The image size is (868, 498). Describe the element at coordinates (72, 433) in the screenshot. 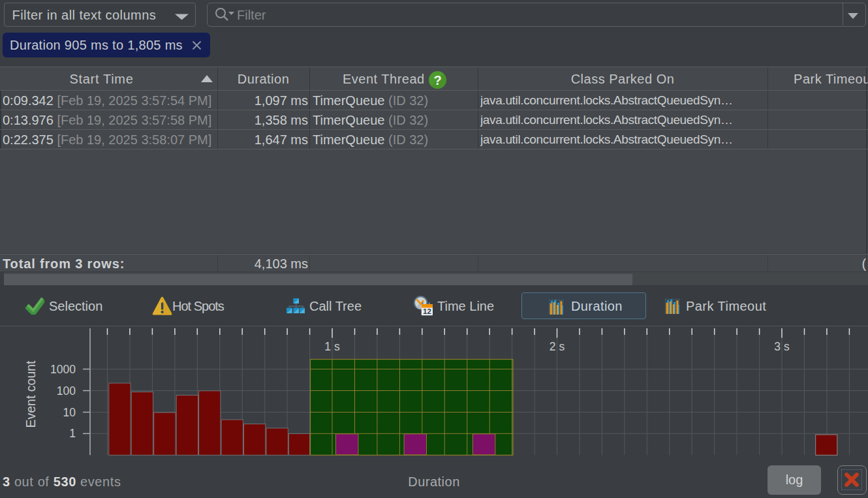

I see `svg-text: 1` at that location.